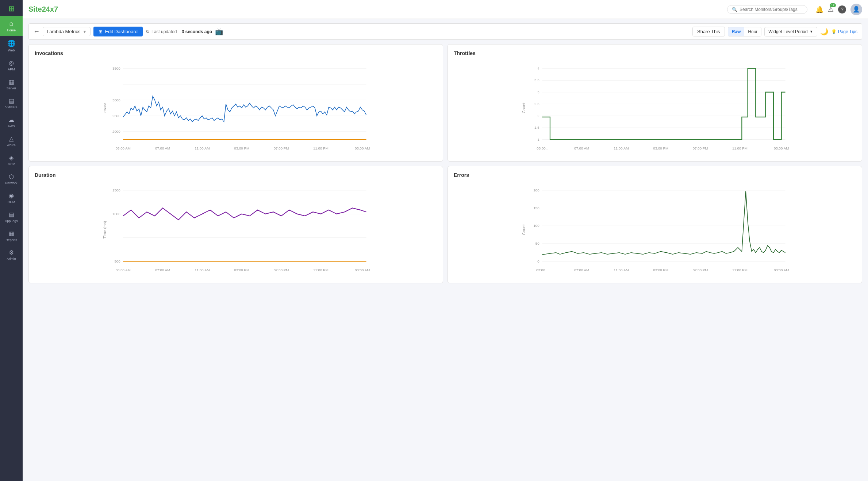 The width and height of the screenshot is (868, 481). What do you see at coordinates (11, 198) in the screenshot?
I see `sidebar-item-rum: ◉ RUM` at bounding box center [11, 198].